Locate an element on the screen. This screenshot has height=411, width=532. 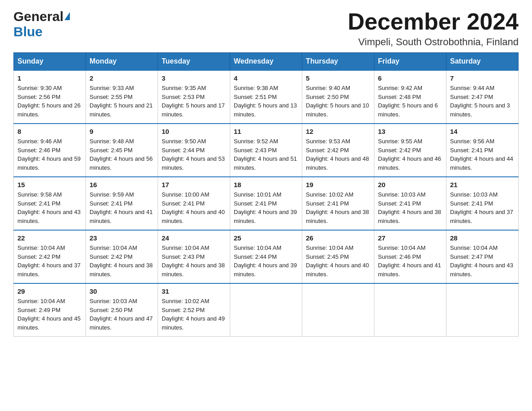
day-info: Sunrise: 10:04 AMSunset: 2:42 PMDaylight… is located at coordinates (121, 261).